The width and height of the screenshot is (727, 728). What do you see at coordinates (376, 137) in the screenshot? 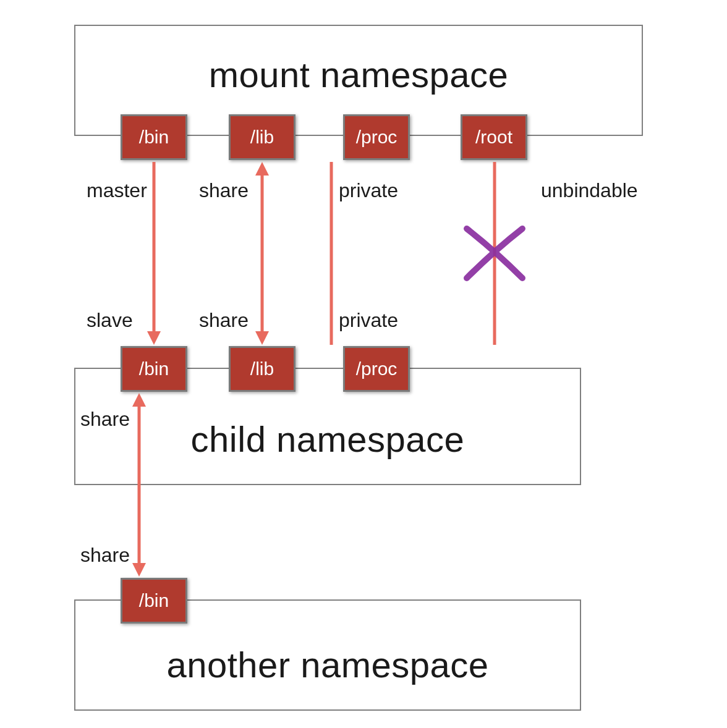
I see `mount-top-proc: /proc` at bounding box center [376, 137].